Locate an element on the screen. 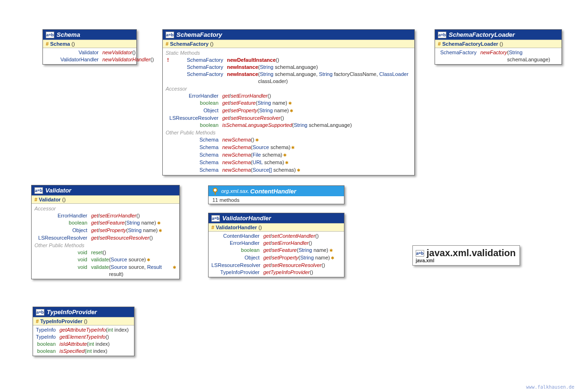 The width and height of the screenshot is (578, 392). method-row: SchemanewSchema (URL schema)✱ is located at coordinates (289, 163).